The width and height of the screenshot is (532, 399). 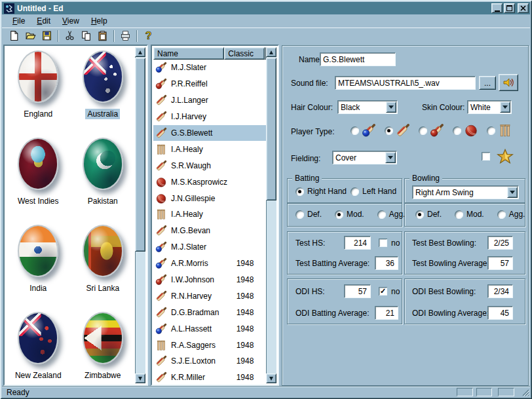 What do you see at coordinates (373, 191) in the screenshot?
I see `hand-option: Left Hand` at bounding box center [373, 191].